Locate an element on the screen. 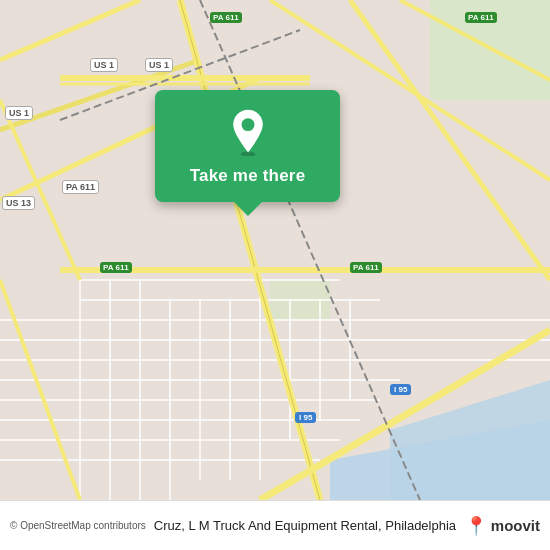 The image size is (550, 550). road-label-pa611-left: PA 611 is located at coordinates (80, 187).